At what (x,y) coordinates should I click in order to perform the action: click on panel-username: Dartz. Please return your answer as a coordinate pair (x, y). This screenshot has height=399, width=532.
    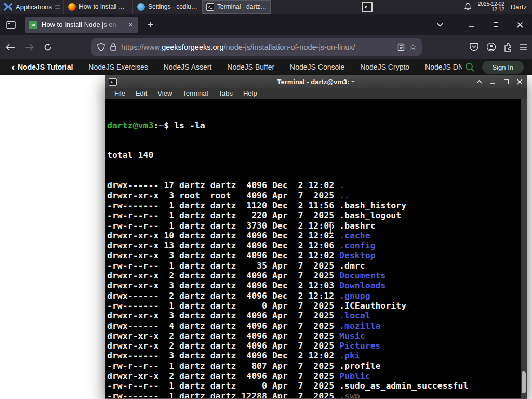
    Looking at the image, I should click on (518, 7).